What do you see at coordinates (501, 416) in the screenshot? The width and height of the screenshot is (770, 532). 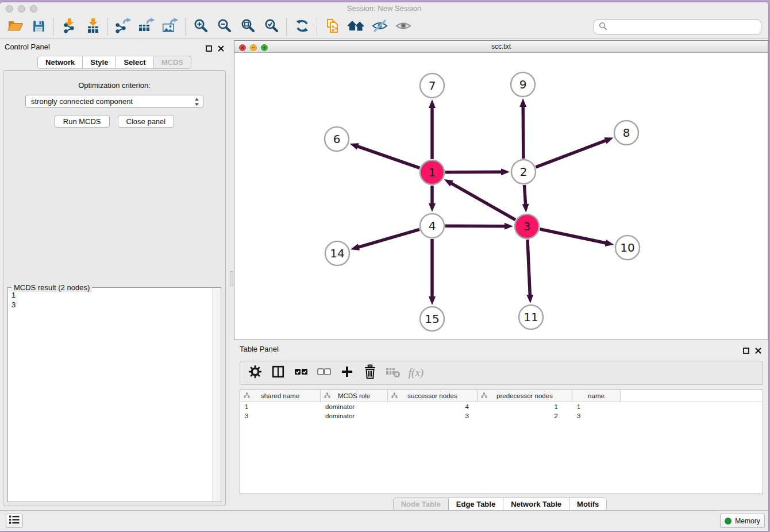 I see `table-row: 3dominator323` at bounding box center [501, 416].